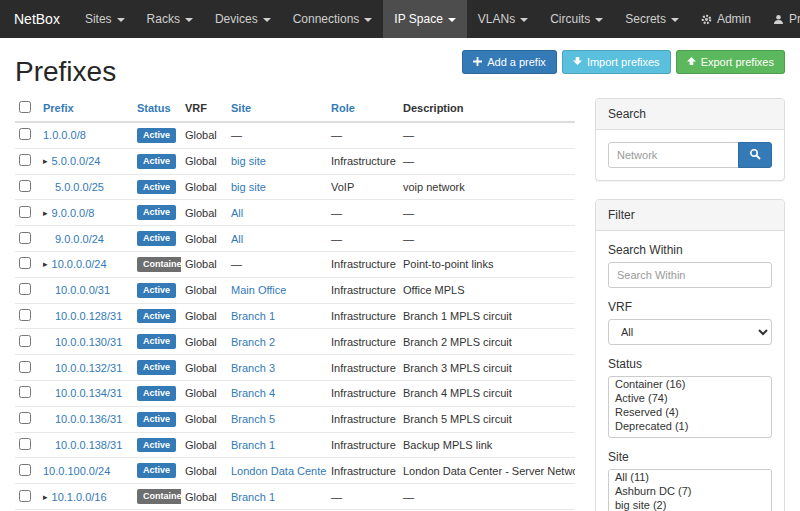  I want to click on column-header-site: Site, so click(277, 109).